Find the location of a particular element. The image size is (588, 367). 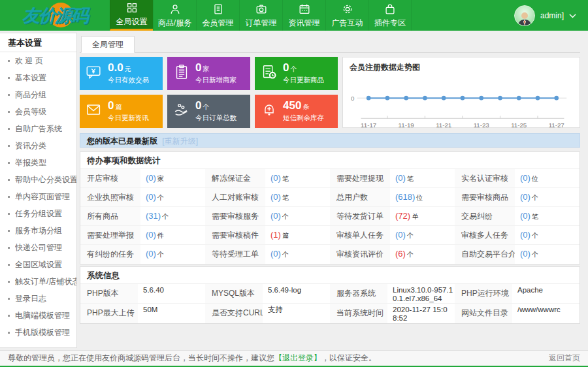

footer-prefix: 尊敬的管理员，您正在使用友价商城源码管理后台，当长时间不操作，建议您 is located at coordinates (141, 358).